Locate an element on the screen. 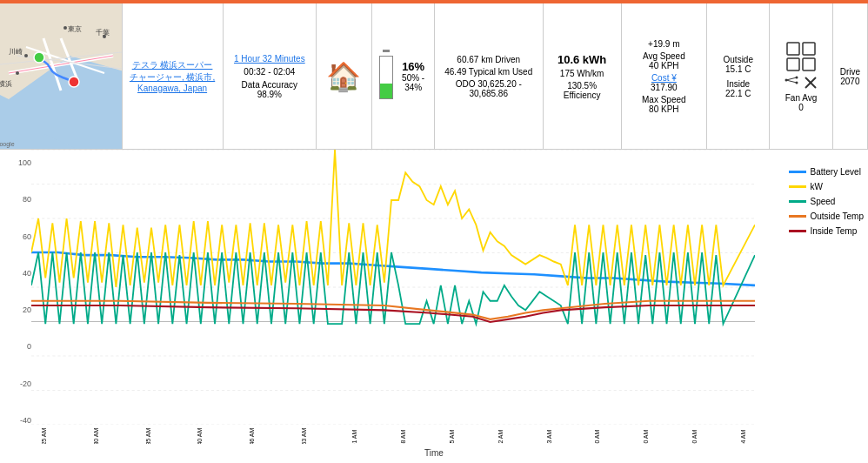 Image resolution: width=868 pixels, height=463 pixels. inside-temp: 22.1 C is located at coordinates (738, 94).